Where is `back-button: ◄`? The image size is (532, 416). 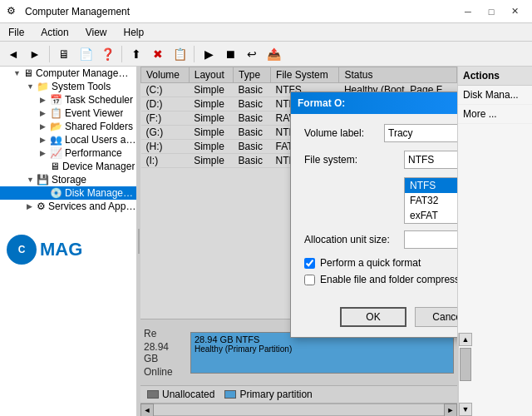
back-button: ◄ is located at coordinates (13, 54).